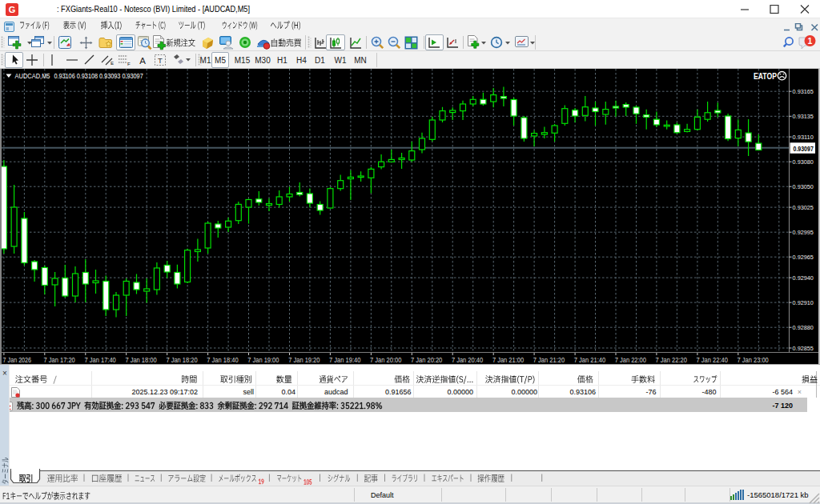  What do you see at coordinates (427, 360) in the screenshot?
I see `svg-text: 7 Jan 20:20` at bounding box center [427, 360].